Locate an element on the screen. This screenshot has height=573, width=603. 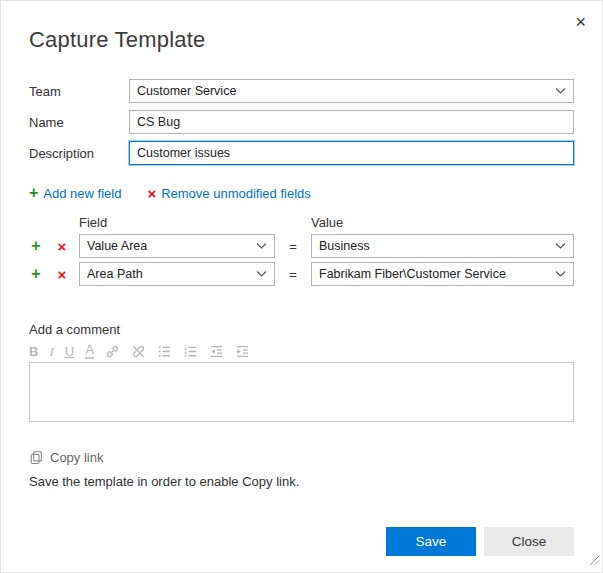
bold-icon: B is located at coordinates (34, 352).